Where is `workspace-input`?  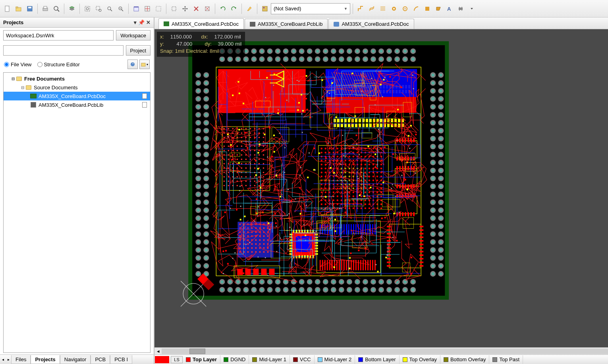
workspace-input is located at coordinates (58, 35).